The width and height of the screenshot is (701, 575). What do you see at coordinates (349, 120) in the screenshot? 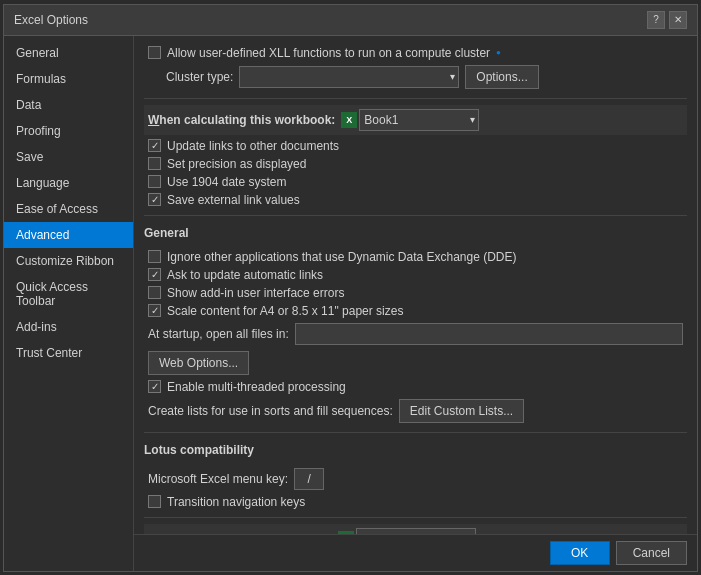
I see `excel-icon: X` at bounding box center [349, 120].